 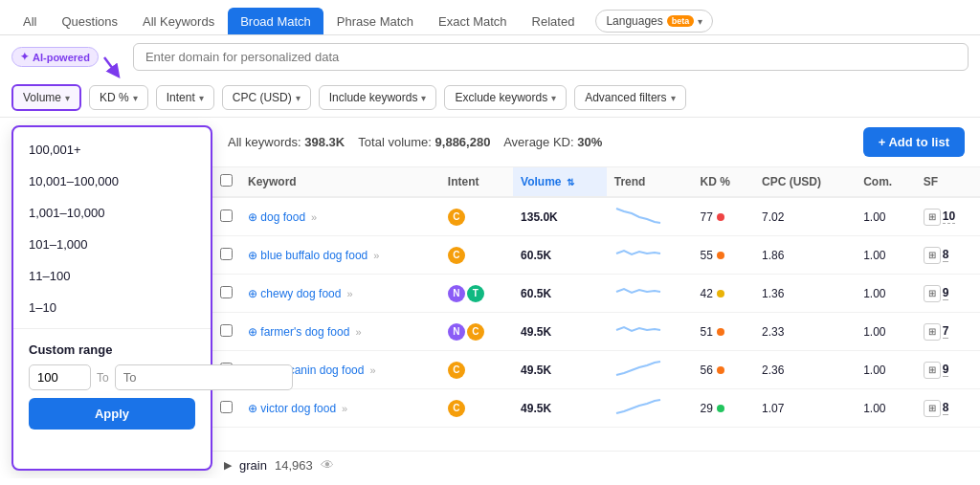 I want to click on range-separator: To, so click(x=103, y=378).